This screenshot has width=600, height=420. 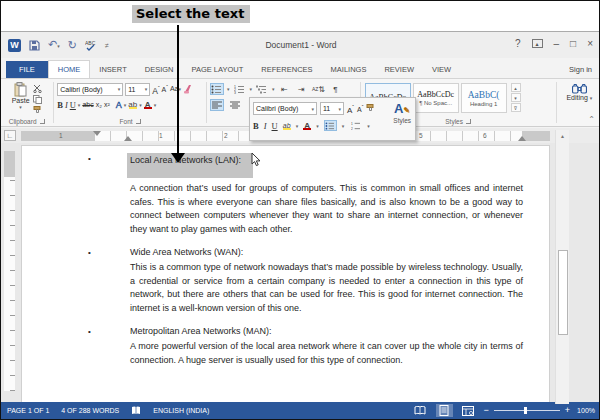 I want to click on sign-in-link: Sign in, so click(x=580, y=70).